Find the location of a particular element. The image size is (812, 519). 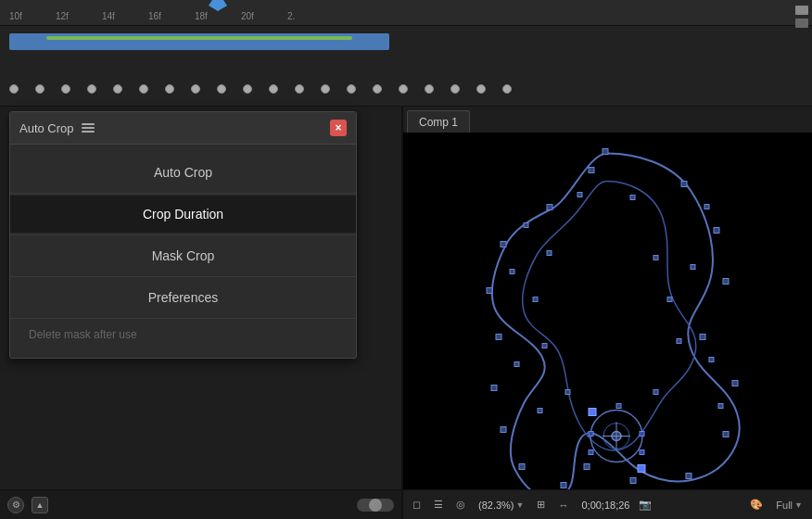

popup-title-row: Auto Crop is located at coordinates (57, 128).